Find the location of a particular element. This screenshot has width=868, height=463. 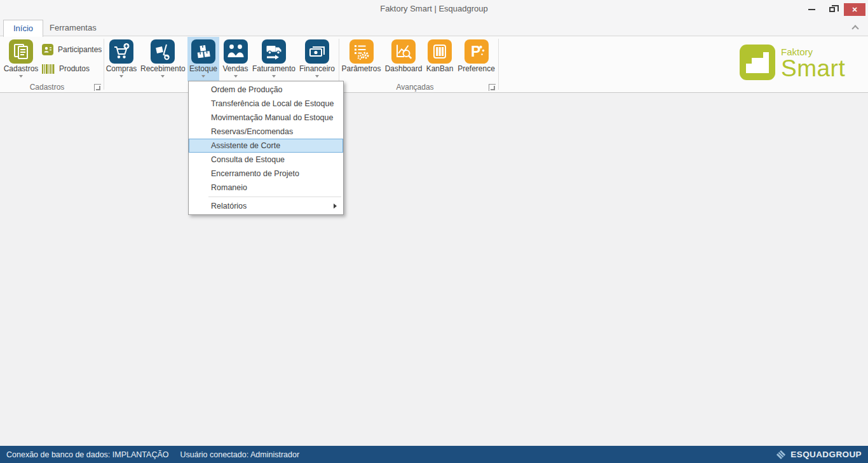

dashboard-button: Dashboard is located at coordinates (403, 59).